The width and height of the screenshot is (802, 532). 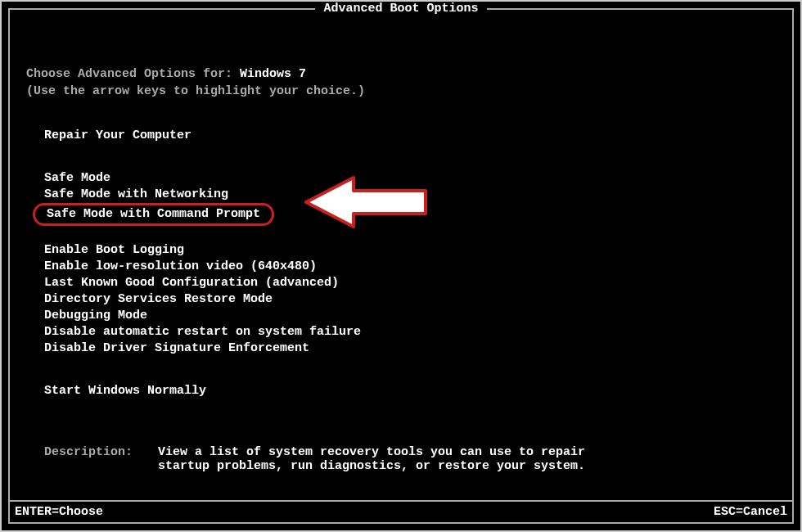 I want to click on prompt-hint: (Use the arrow keys to highlight your ch…, so click(x=401, y=92).